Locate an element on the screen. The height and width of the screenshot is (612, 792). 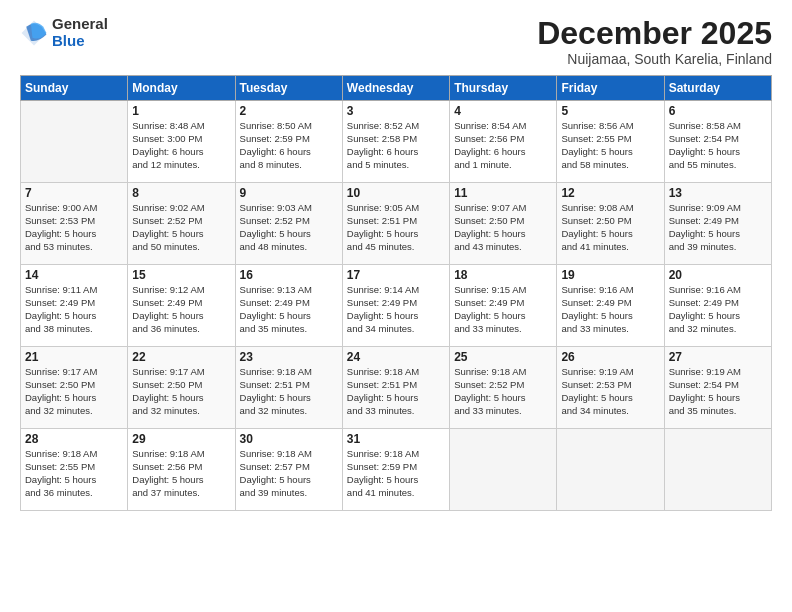
table-row: 30Sunrise: 9:18 AM Sunset: 2:57 PM Dayli… is located at coordinates (288, 470).